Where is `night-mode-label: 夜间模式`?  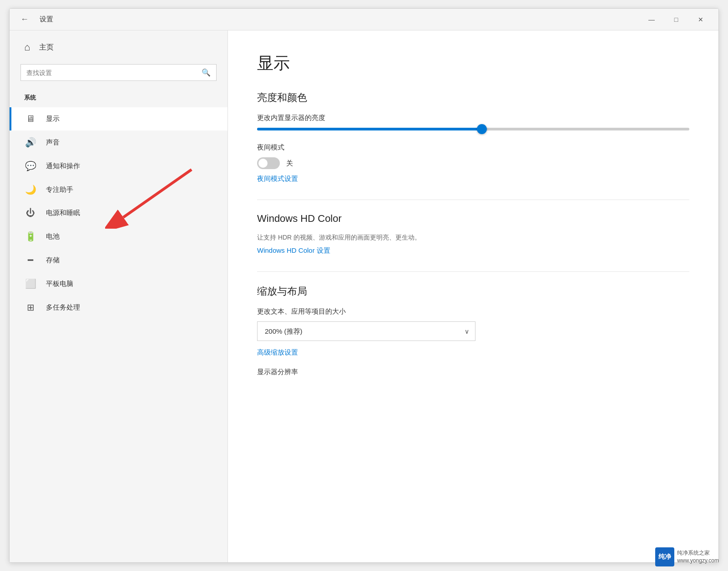
night-mode-label: 夜间模式 is located at coordinates (473, 147).